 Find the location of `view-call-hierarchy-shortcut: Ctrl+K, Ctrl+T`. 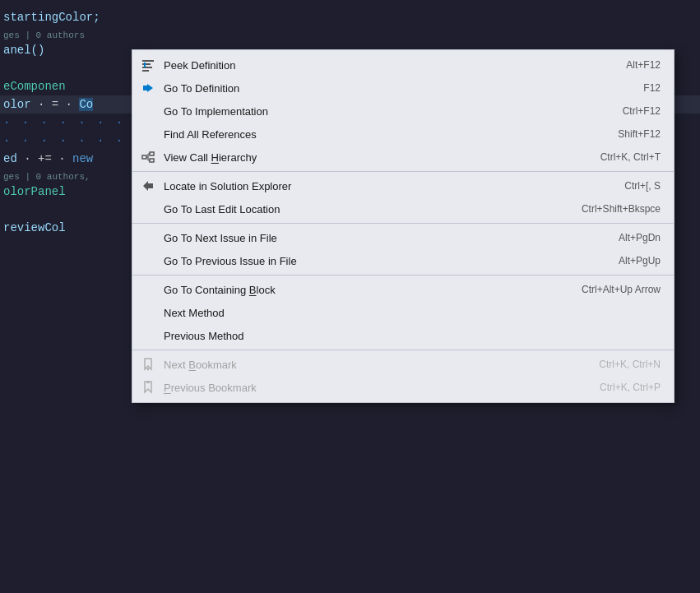

view-call-hierarchy-shortcut: Ctrl+K, Ctrl+T is located at coordinates (630, 157).